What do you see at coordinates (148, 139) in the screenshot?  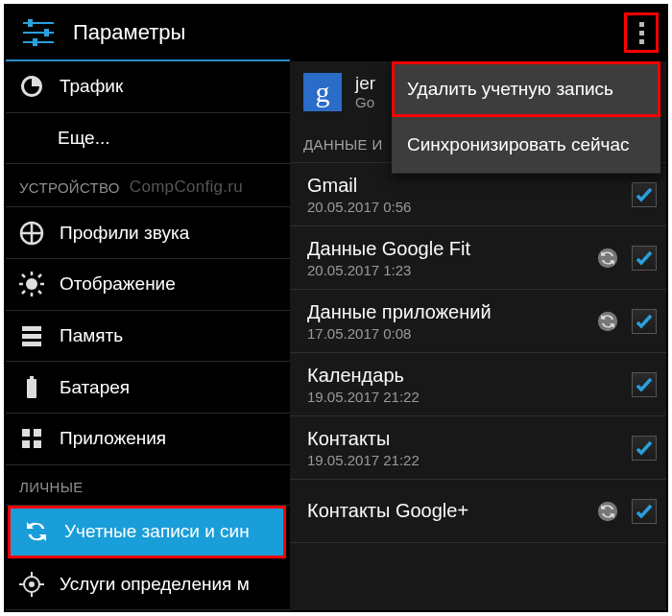 I see `sidebar-item-more: Еще...` at bounding box center [148, 139].